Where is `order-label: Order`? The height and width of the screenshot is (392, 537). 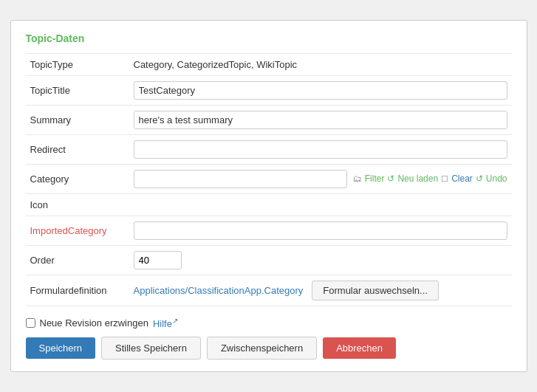 order-label: Order is located at coordinates (78, 260).